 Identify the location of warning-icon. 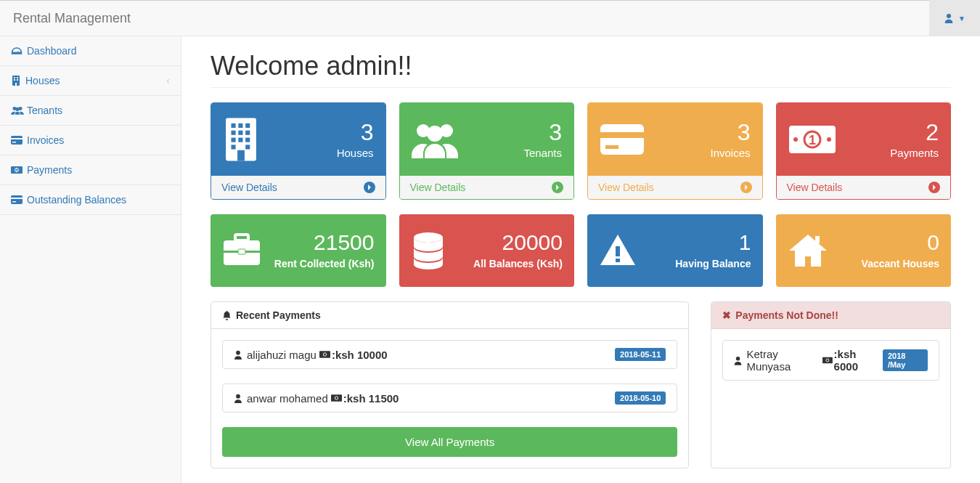
(618, 251).